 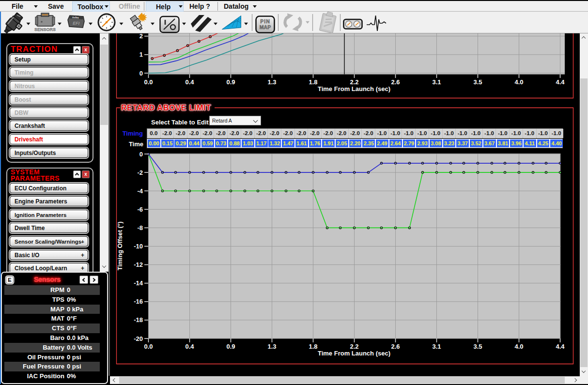 I want to click on svg-text: -12, so click(x=139, y=264).